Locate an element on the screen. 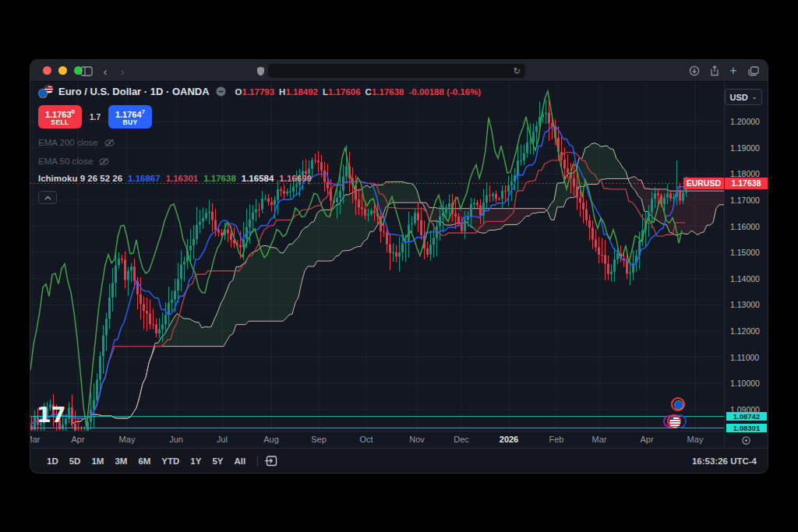 The width and height of the screenshot is (798, 532). us-flag-icon is located at coordinates (675, 422).